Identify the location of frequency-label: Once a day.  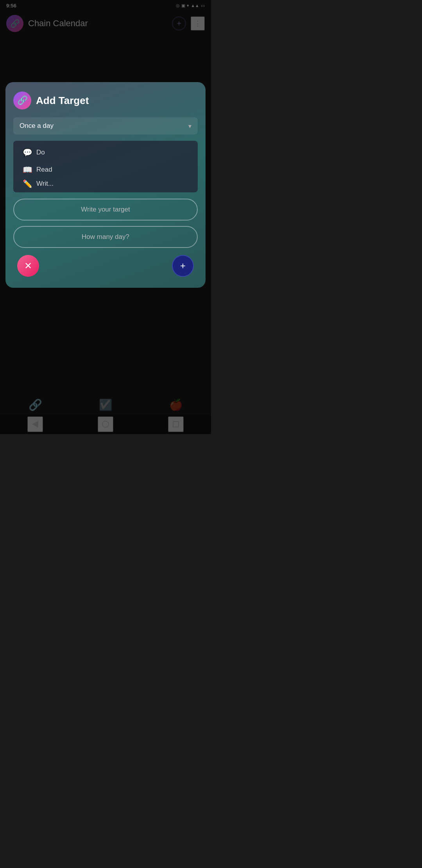
(37, 126).